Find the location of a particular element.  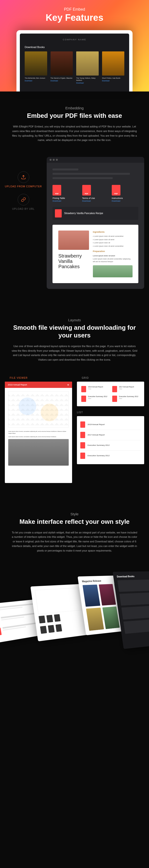

ingredient-item: • Lorem ipsum dolor sit is located at coordinates (113, 243).